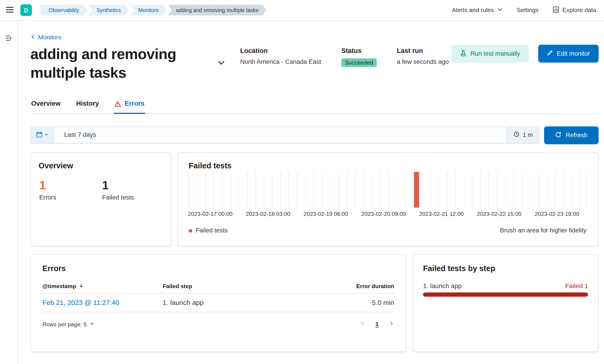 Image resolution: width=604 pixels, height=364 pixels. I want to click on location-label: Location, so click(281, 51).